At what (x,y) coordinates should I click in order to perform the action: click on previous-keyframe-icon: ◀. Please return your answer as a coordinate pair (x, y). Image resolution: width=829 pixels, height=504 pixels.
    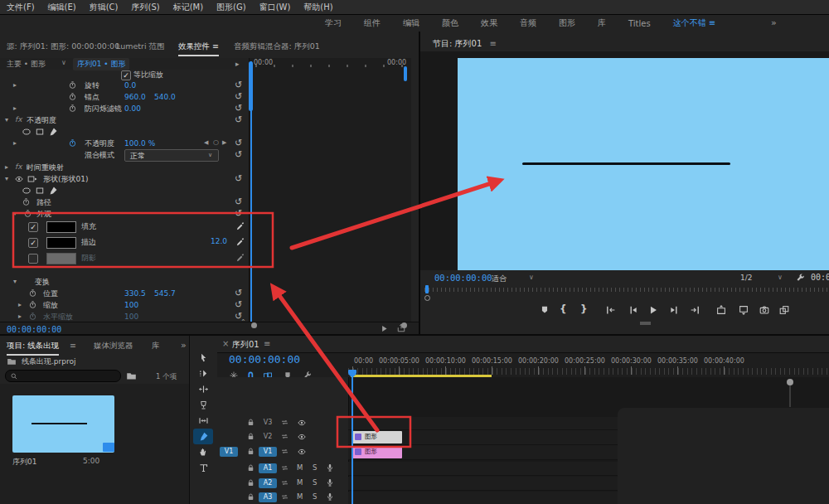
    Looking at the image, I should click on (206, 143).